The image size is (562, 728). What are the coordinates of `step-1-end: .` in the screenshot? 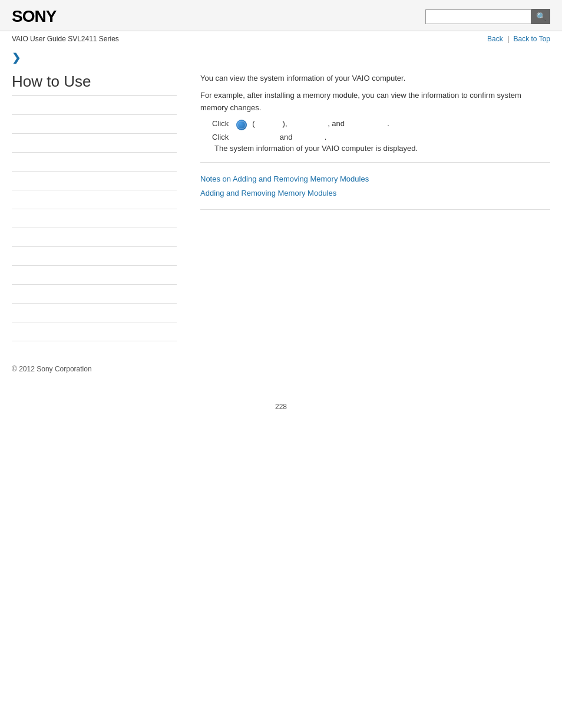 It's located at (388, 124).